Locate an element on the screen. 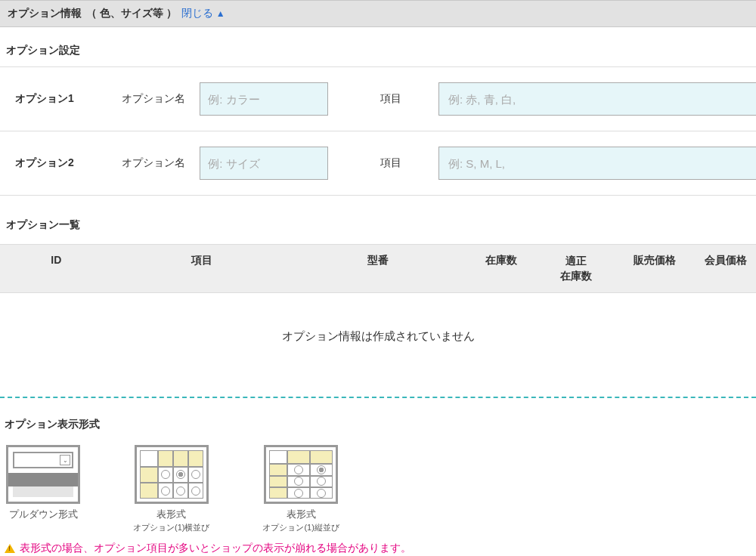 This screenshot has width=756, height=556. th-model: 型番 is located at coordinates (378, 269).